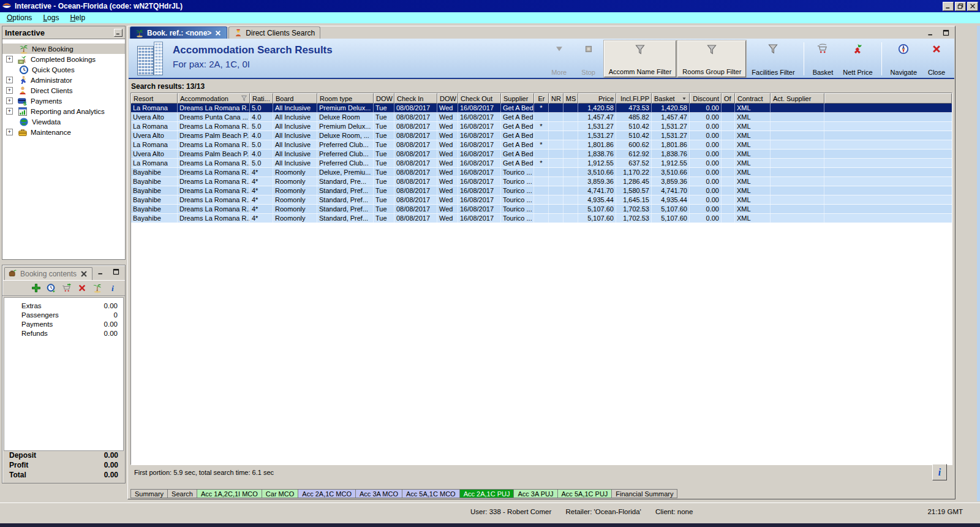  I want to click on tab-label: Booking contents, so click(48, 274).